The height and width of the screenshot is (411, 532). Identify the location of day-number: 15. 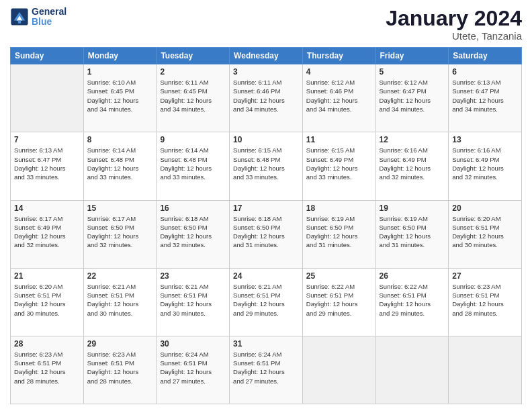
(120, 208).